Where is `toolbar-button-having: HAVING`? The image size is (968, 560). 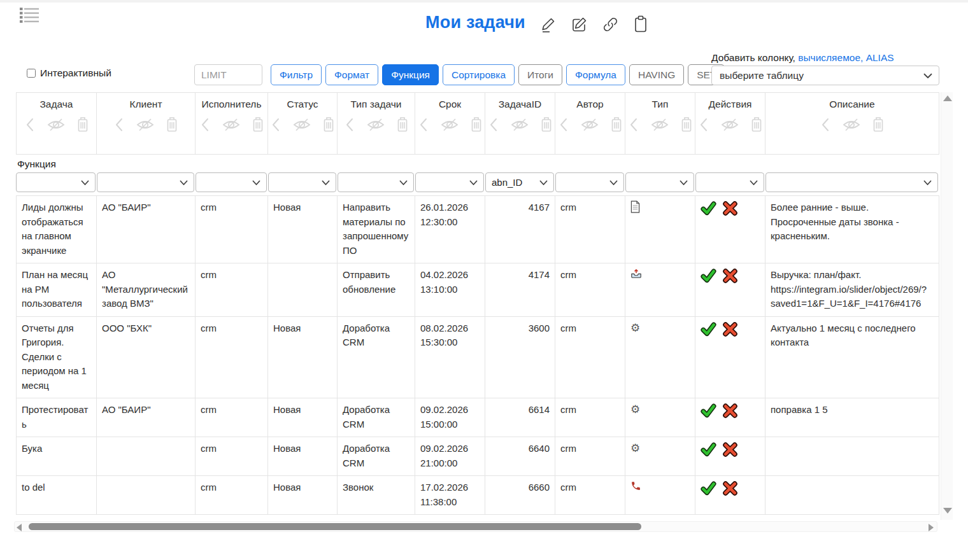 toolbar-button-having: HAVING is located at coordinates (657, 75).